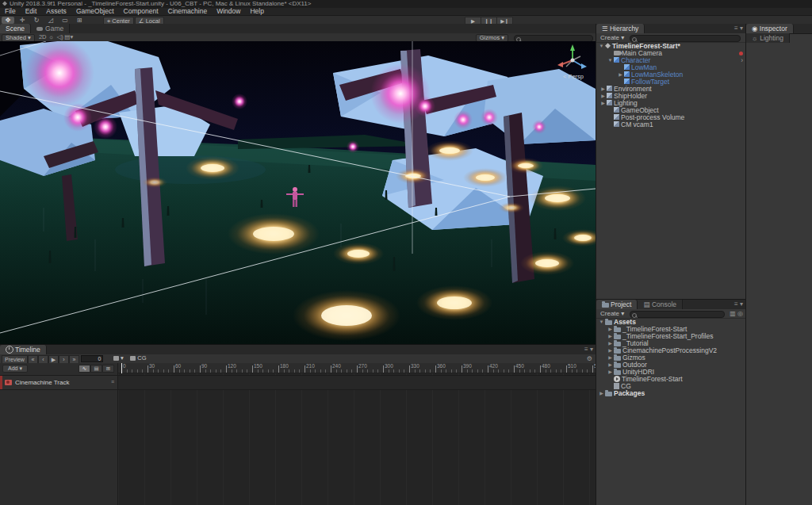 The width and height of the screenshot is (812, 505). What do you see at coordinates (612, 314) in the screenshot?
I see `project-create-button: Create ▾` at bounding box center [612, 314].